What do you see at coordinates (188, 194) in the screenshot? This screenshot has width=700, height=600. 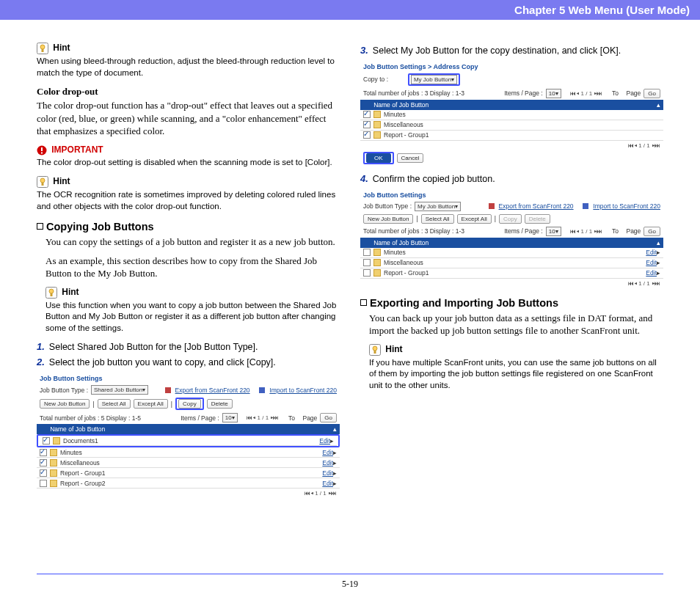 I see `hint-block-2: Hint The OCR recognition rate is sometim…` at bounding box center [188, 194].